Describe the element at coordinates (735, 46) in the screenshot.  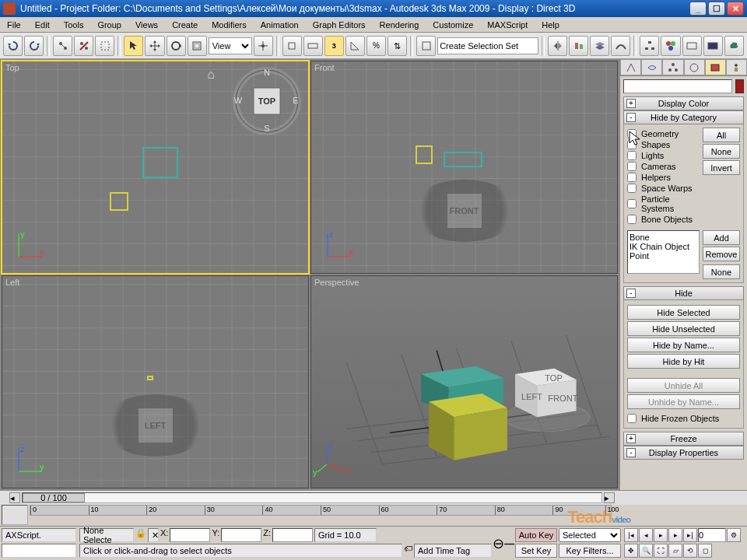
I see `quick-render-button` at that location.